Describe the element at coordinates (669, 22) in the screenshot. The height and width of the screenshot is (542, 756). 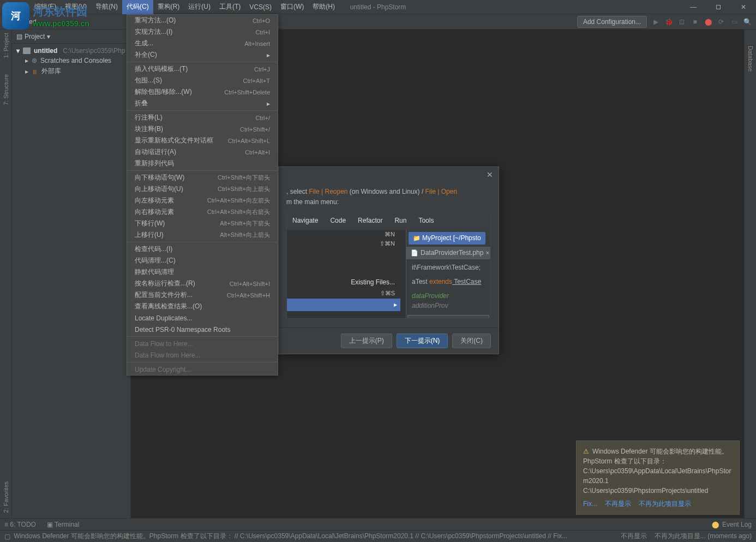
I see `debug-icon: 🐞` at that location.